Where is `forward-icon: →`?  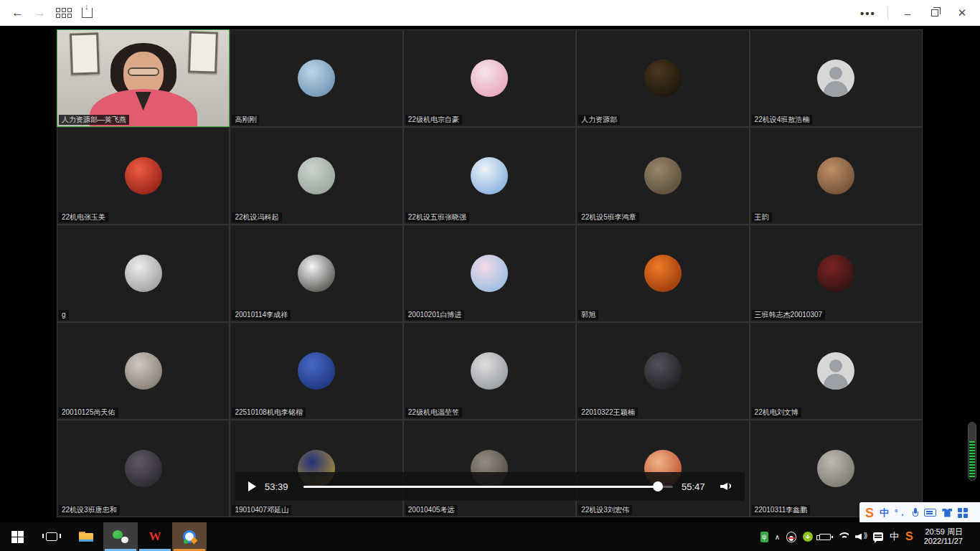
forward-icon: → is located at coordinates (40, 13).